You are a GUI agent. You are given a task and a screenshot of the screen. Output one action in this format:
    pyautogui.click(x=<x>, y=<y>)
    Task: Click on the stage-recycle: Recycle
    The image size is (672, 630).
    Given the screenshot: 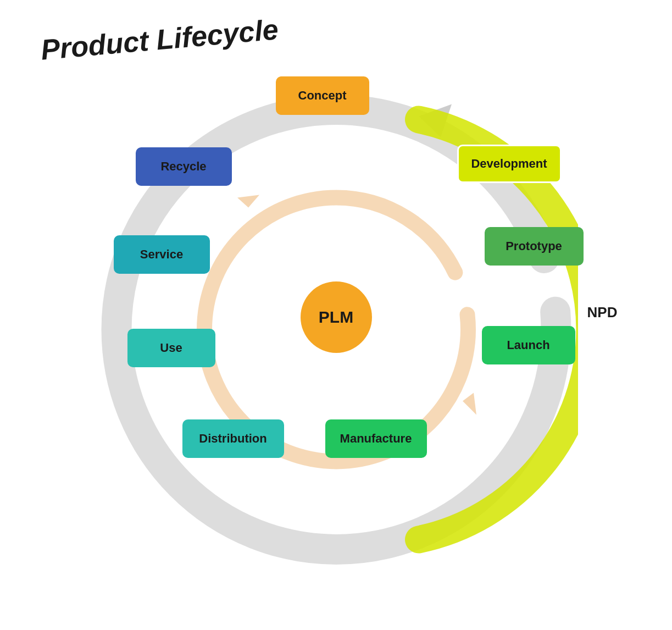 What is the action you would take?
    pyautogui.click(x=184, y=167)
    